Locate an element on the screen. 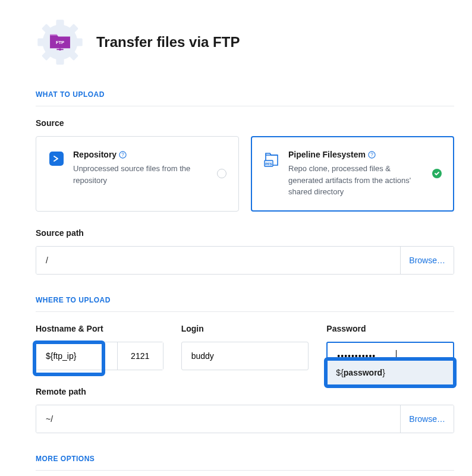  svg-text: PFS is located at coordinates (269, 164).